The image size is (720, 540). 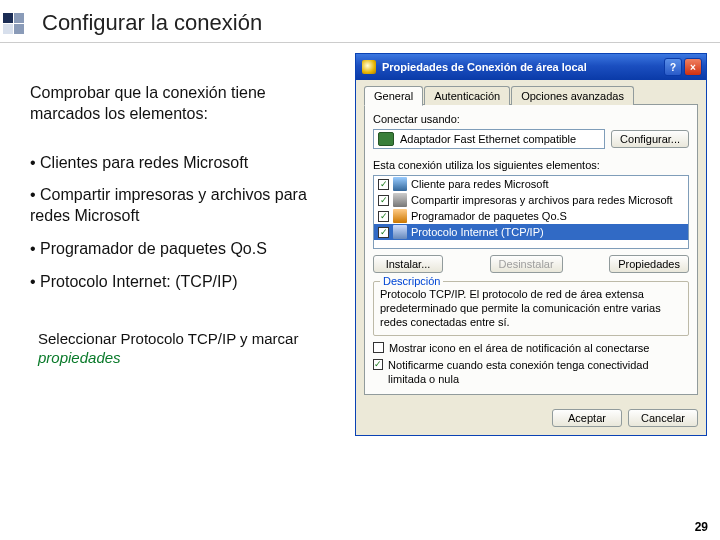 I want to click on client-icon, so click(x=400, y=184).